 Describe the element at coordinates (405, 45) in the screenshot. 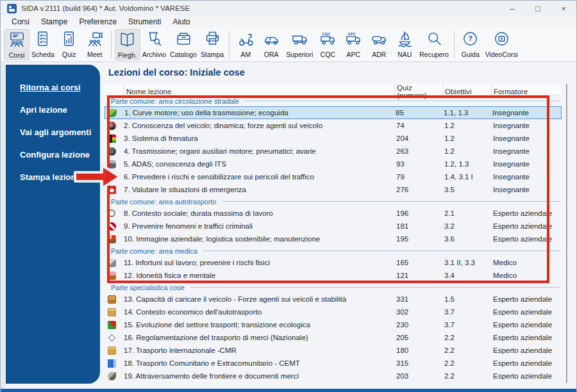

I see `toolbar-button-nau: NAU` at that location.